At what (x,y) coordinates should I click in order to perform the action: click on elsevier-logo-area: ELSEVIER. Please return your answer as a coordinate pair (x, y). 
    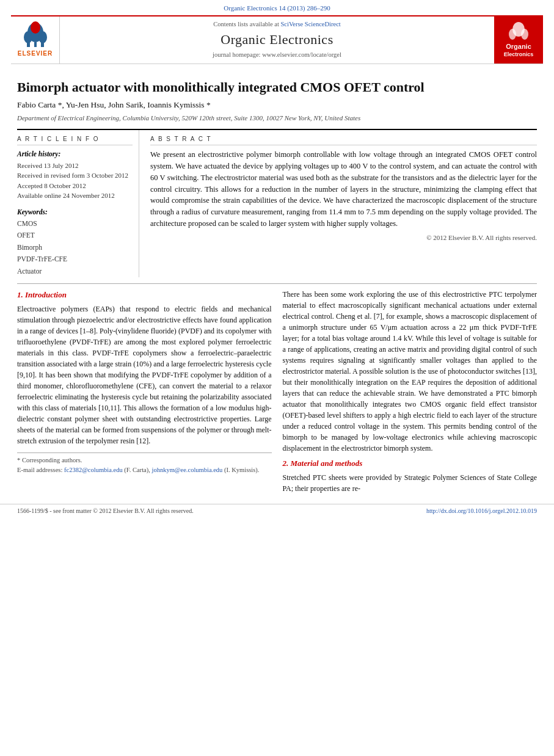
    Looking at the image, I should click on (35, 40).